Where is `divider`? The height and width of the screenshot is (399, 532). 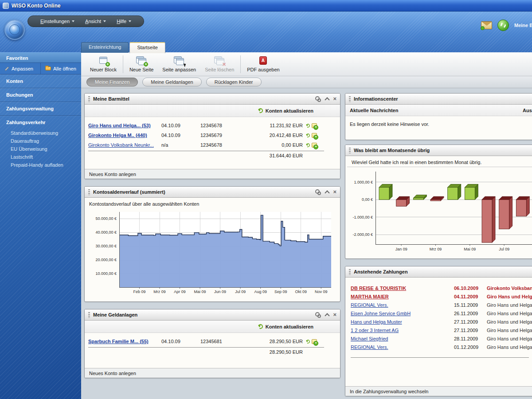
divider is located at coordinates (440, 357).